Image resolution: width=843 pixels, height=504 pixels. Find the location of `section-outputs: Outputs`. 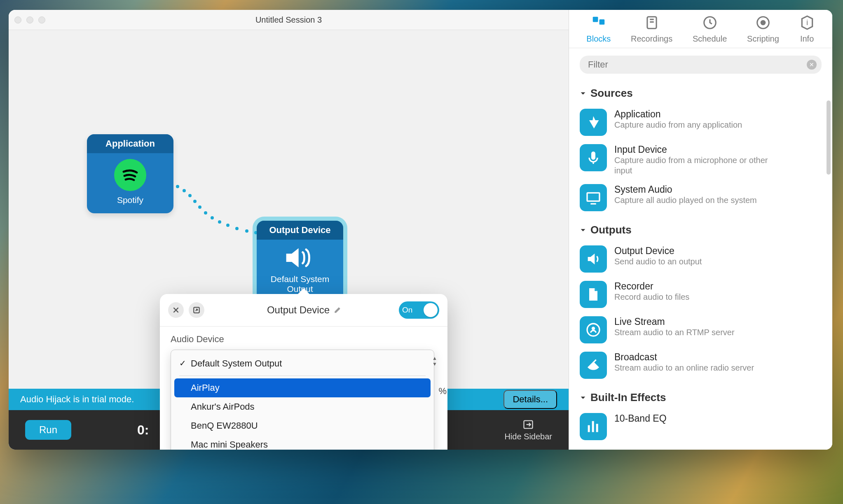

section-outputs: Outputs is located at coordinates (700, 228).